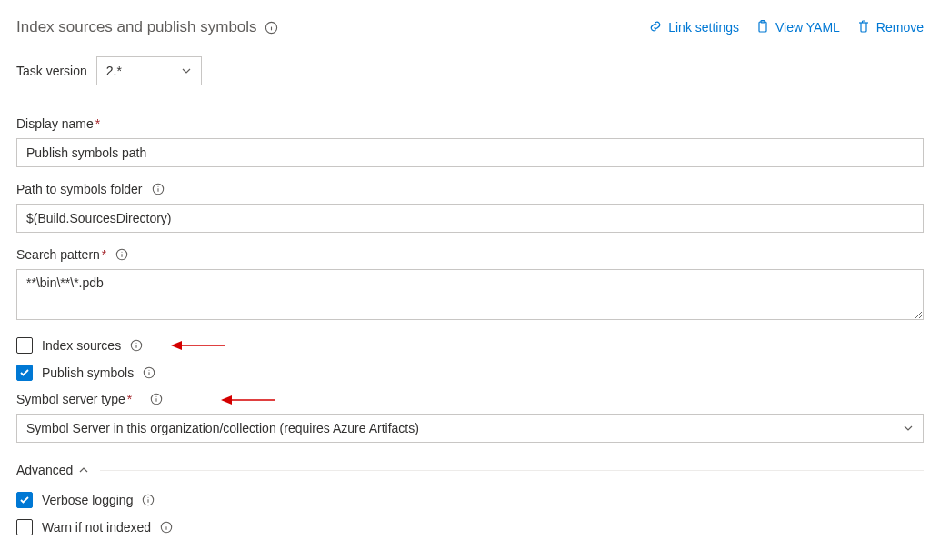  What do you see at coordinates (115, 71) in the screenshot?
I see `task-version-value: 2.*` at bounding box center [115, 71].